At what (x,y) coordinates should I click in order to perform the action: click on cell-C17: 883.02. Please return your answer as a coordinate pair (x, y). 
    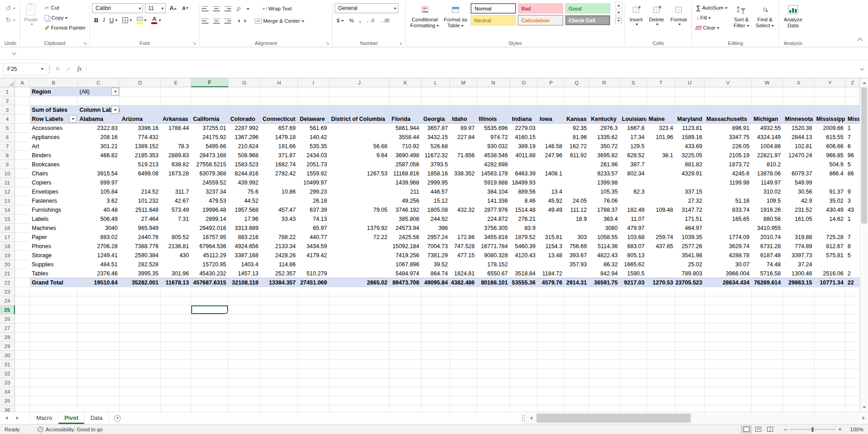
    Looking at the image, I should click on (99, 237).